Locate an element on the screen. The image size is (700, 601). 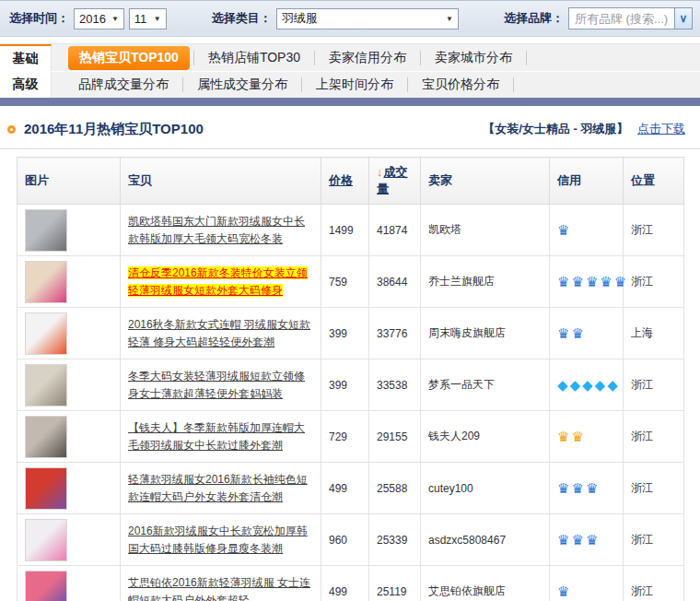
product-title-link: 2016秋冬新款女式连帽 羽绒服女短款轻薄 修身大码超轻轻便外套潮 is located at coordinates (219, 334).